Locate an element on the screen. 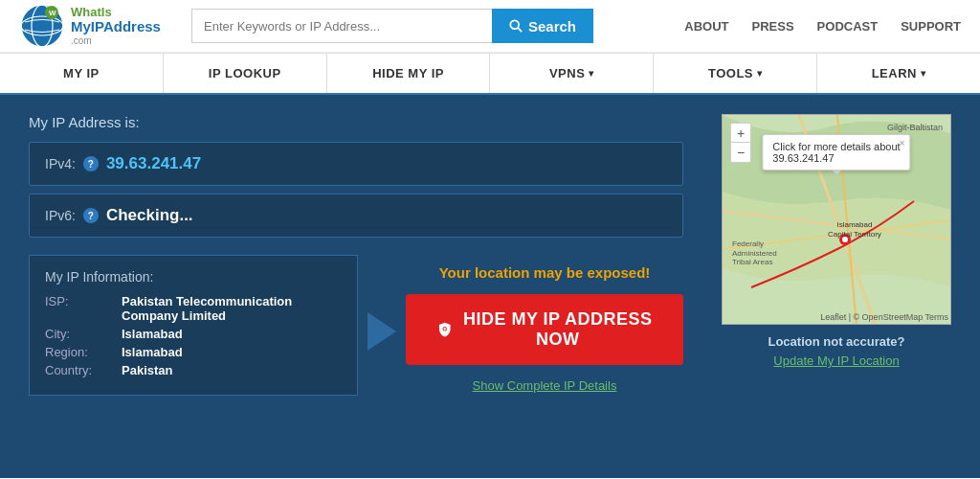  map-islamabad-label: IslamabadCapital Territory is located at coordinates (855, 230).